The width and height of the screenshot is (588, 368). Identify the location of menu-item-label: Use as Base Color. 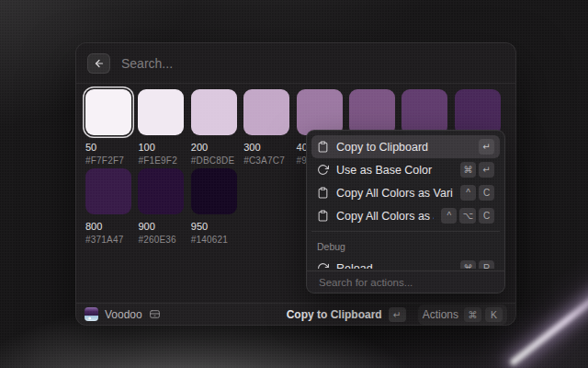
(395, 170).